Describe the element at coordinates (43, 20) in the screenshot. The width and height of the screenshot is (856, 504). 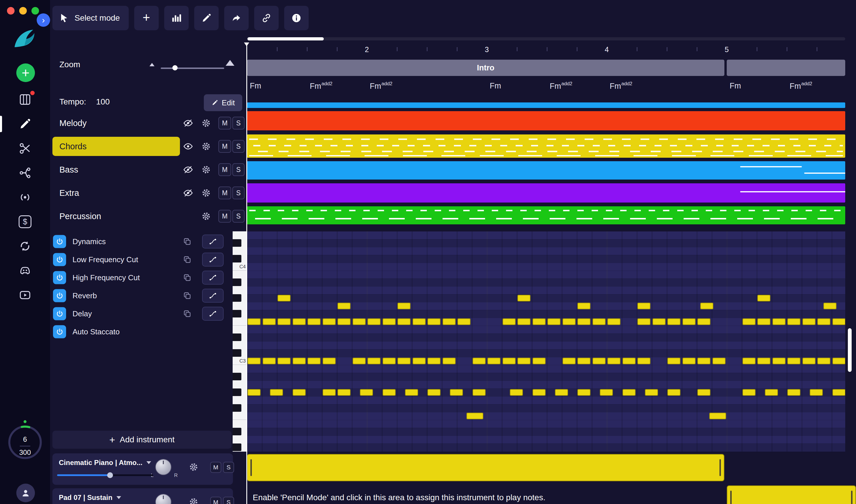
I see `expand-sidebar-button: ›` at that location.